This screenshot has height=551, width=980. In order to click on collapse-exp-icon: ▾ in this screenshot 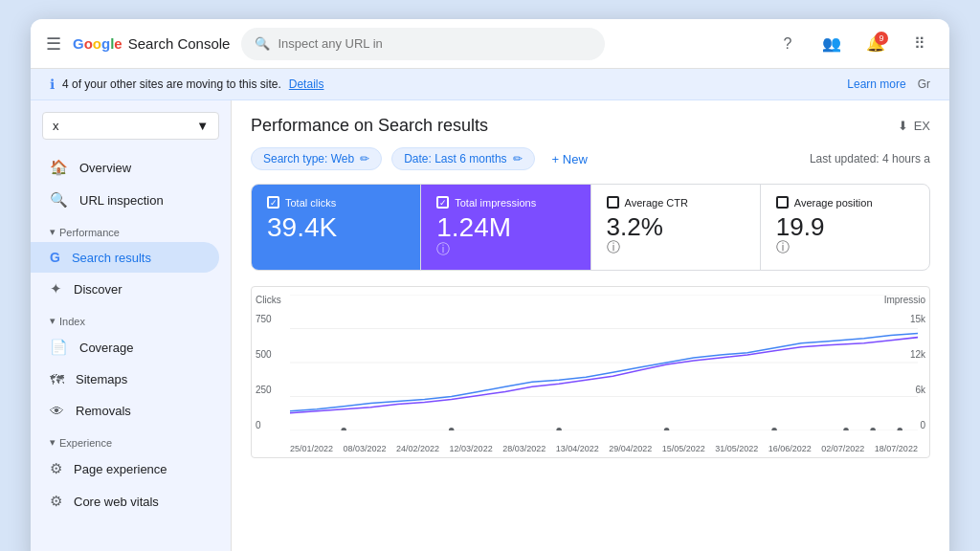, I will do `click(53, 442)`.